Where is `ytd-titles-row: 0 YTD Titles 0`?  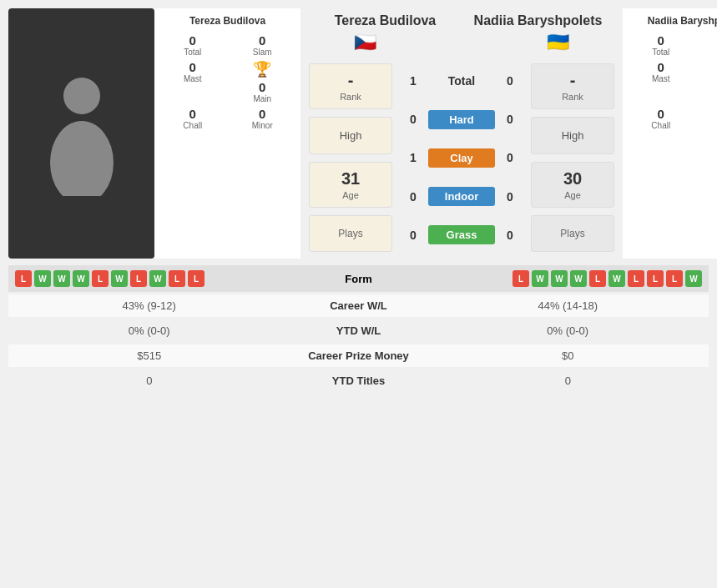
ytd-titles-row: 0 YTD Titles 0 is located at coordinates (359, 380).